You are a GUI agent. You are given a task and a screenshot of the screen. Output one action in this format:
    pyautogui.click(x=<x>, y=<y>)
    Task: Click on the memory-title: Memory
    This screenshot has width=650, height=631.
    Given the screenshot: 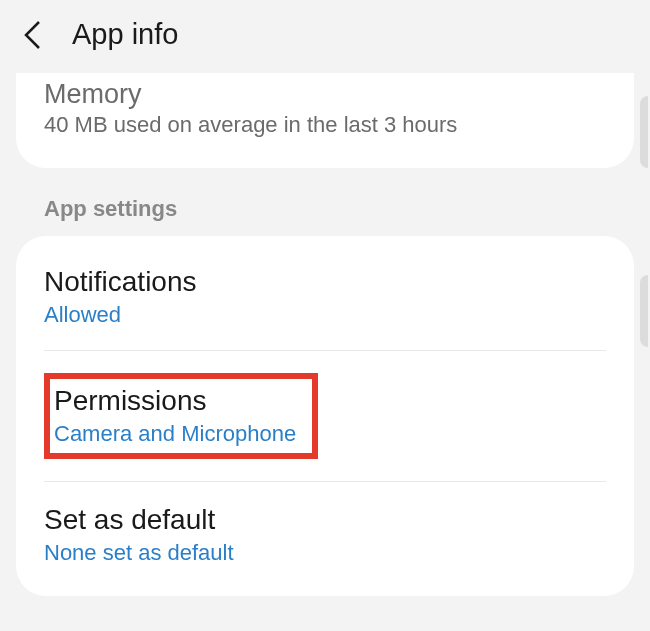 What is the action you would take?
    pyautogui.click(x=325, y=94)
    